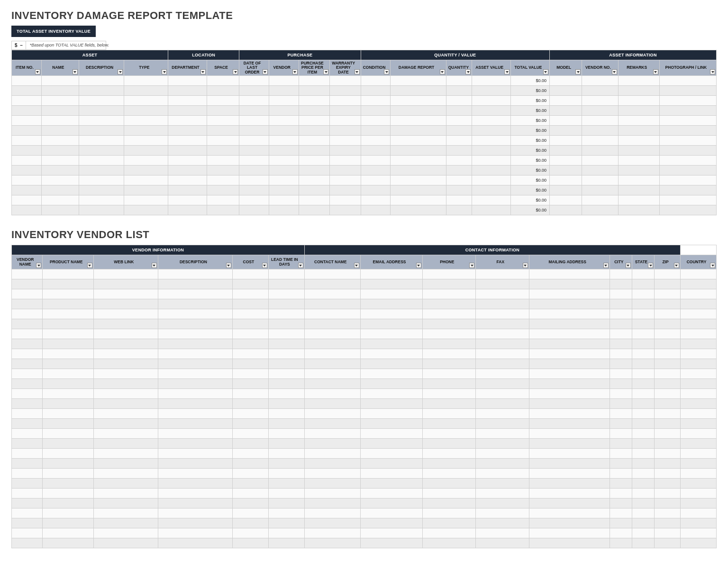  Describe the element at coordinates (126, 262) in the screenshot. I see `column-header: WEB LINK` at that location.